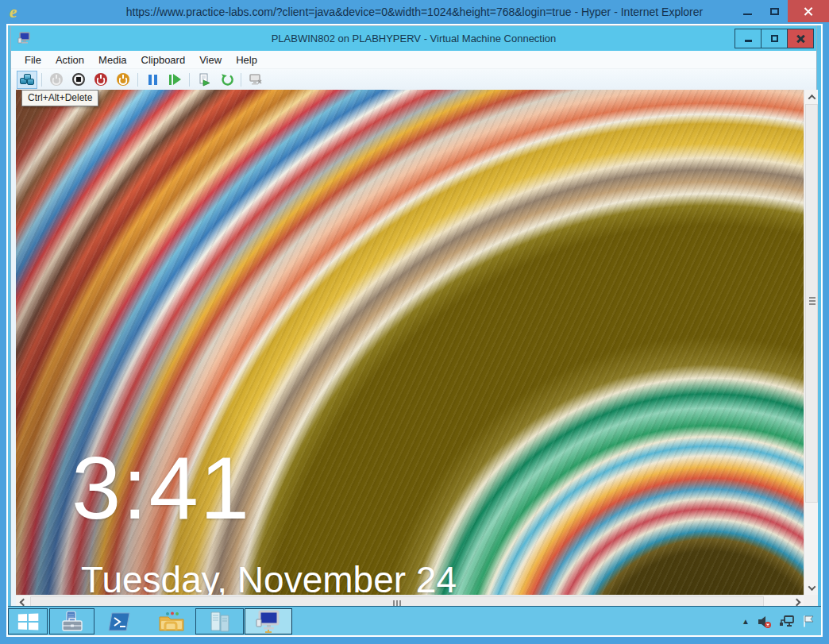  I want to click on ie-title: https://www.practice-labs.com/?client=ja…, so click(414, 12).